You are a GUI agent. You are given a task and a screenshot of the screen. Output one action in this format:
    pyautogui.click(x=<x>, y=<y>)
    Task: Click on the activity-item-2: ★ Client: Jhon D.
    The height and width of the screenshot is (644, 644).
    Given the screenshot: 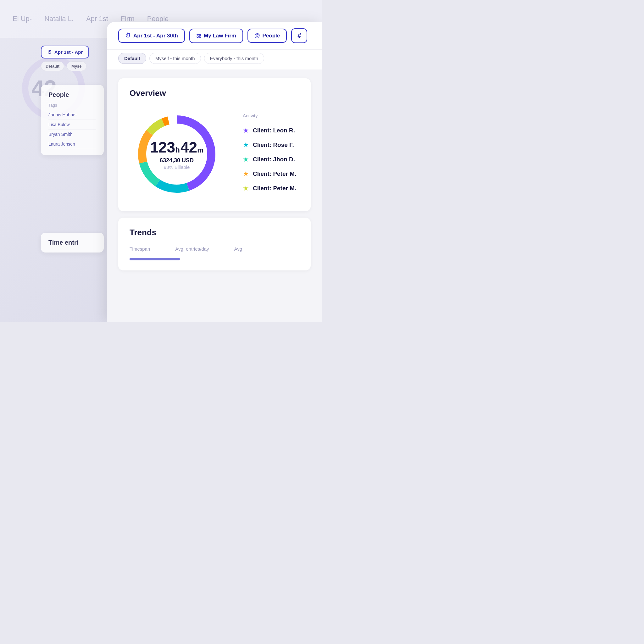 What is the action you would take?
    pyautogui.click(x=271, y=159)
    